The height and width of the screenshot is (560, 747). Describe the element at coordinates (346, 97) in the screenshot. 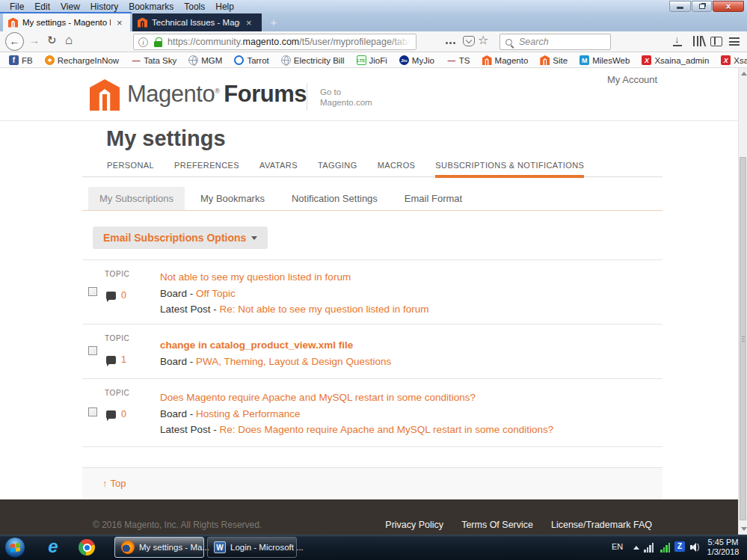

I see `goto-magento-link: Go toMagento.com` at that location.